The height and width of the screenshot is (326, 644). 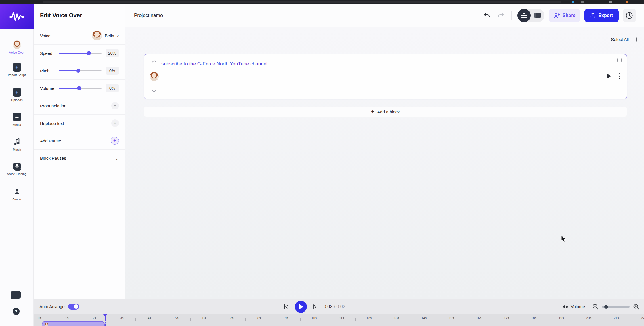 What do you see at coordinates (531, 16) in the screenshot?
I see `view-mode-toggle` at bounding box center [531, 16].